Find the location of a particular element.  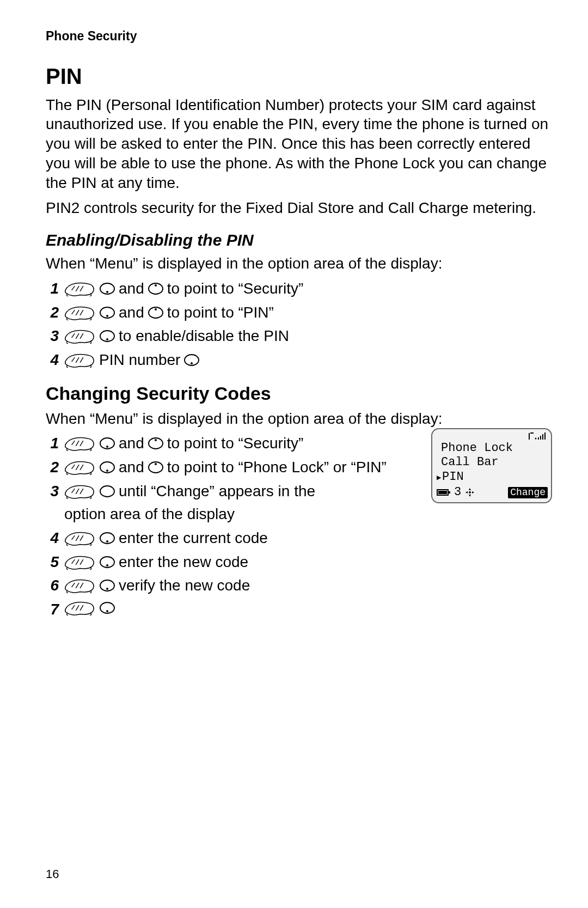

step-text: enter the current code is located at coordinates (193, 538).